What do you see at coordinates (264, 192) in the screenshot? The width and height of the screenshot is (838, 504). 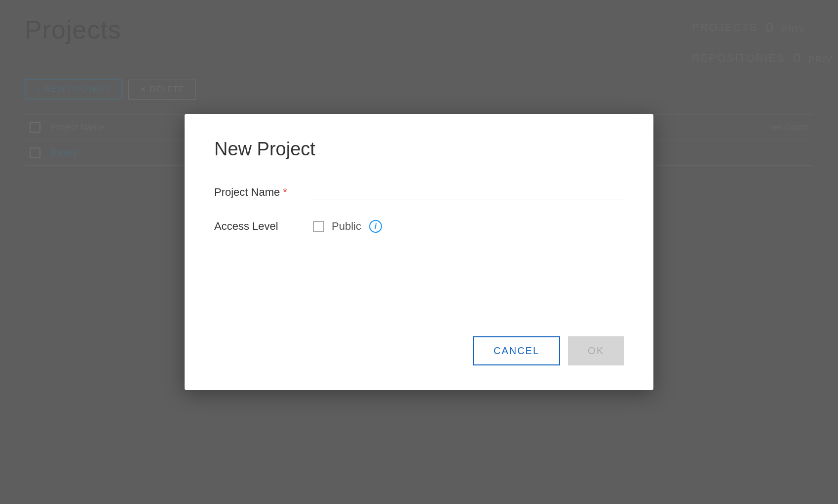 I see `project-name-label: Project Name*` at bounding box center [264, 192].